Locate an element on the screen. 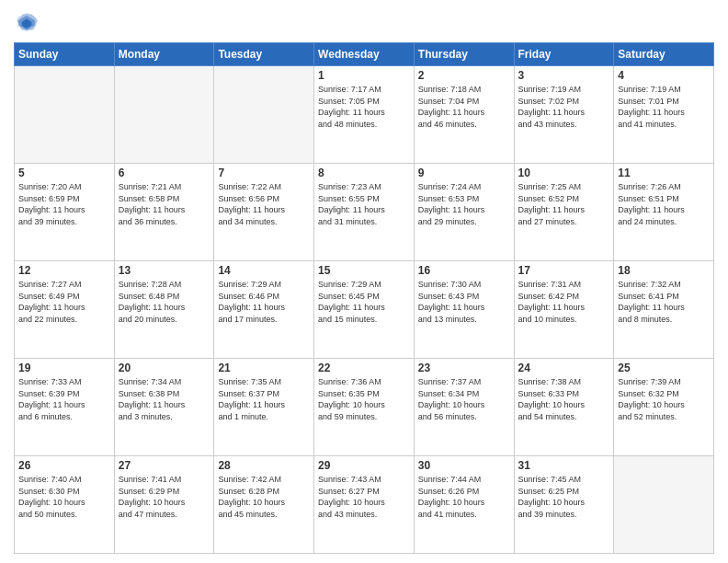  table-row: 18Sunrise: 7:32 AM Sunset: 6:41 PM Dayli… is located at coordinates (664, 310).